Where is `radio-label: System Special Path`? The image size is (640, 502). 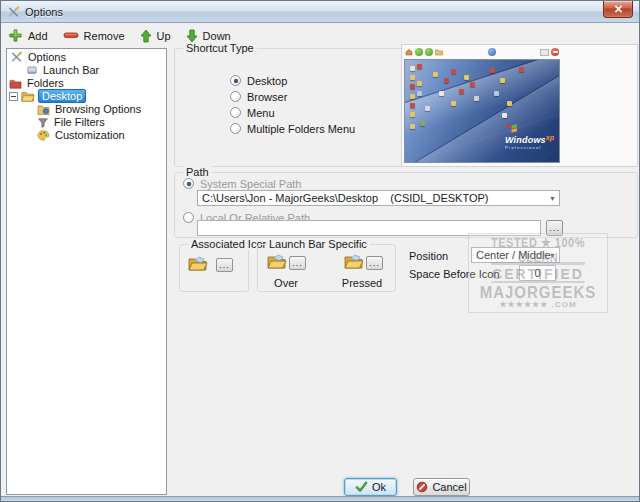
radio-label: System Special Path is located at coordinates (251, 184).